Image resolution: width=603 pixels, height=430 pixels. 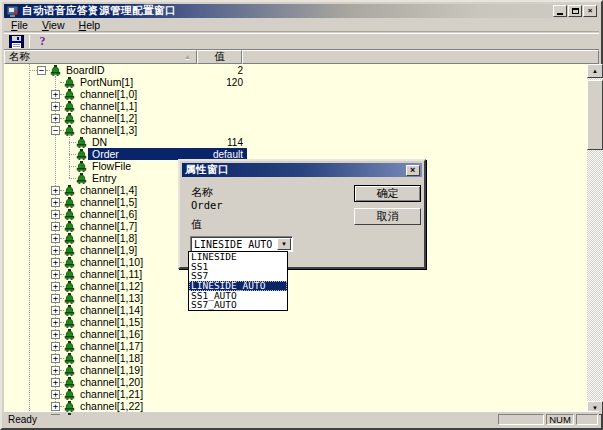 What do you see at coordinates (238, 281) in the screenshot?
I see `combobox-dropdown-list: LINESIDESS1SS7LINESIDE_AUTOSS1_AUTOSS7_A…` at bounding box center [238, 281].